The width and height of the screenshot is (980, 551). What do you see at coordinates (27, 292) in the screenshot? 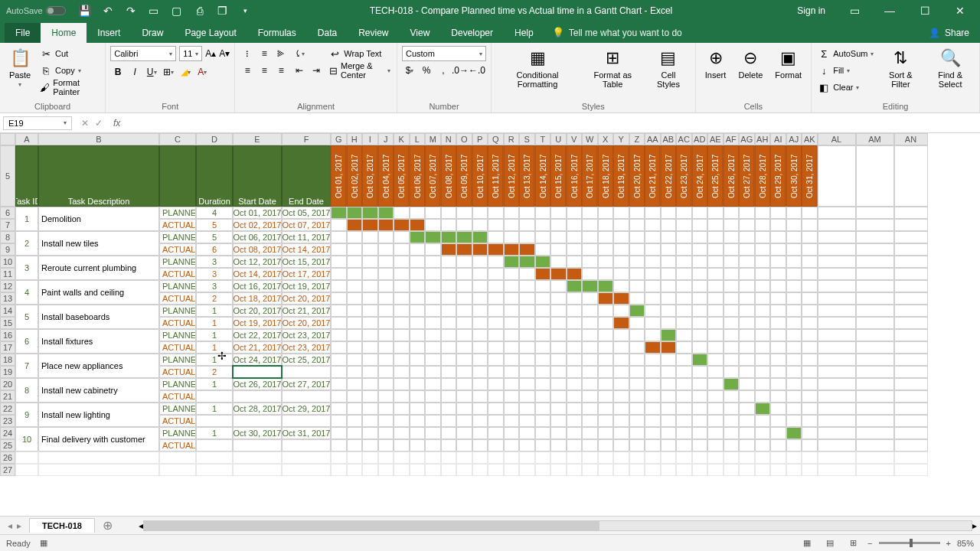
I see `task-id-cell: 4` at bounding box center [27, 292].